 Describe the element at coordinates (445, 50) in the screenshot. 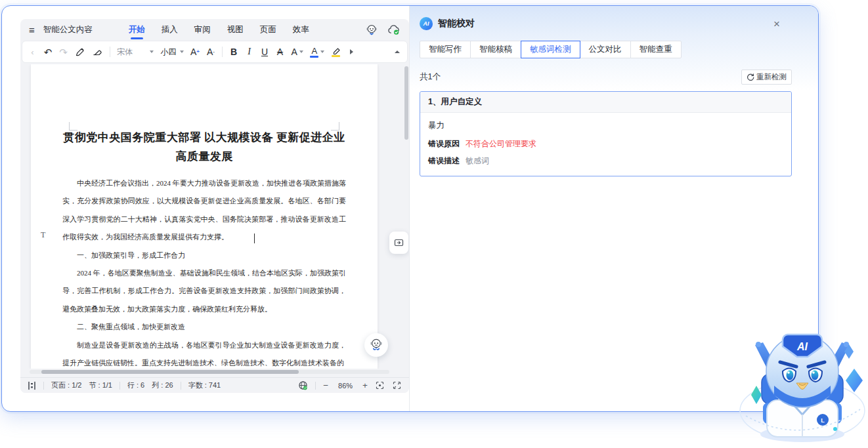

I see `tab-smart-writing: 智能写作` at that location.